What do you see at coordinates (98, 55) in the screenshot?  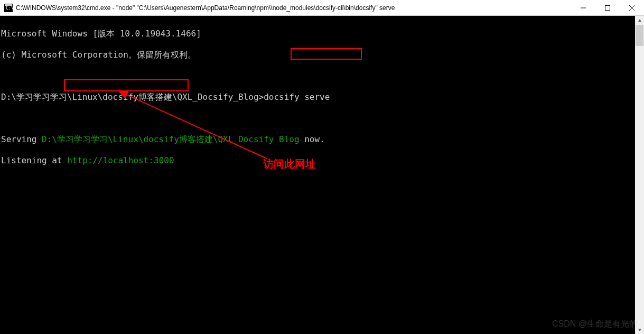 I see `copyright-line: (c) Microsoft Corporation。保留所有权利。` at bounding box center [98, 55].